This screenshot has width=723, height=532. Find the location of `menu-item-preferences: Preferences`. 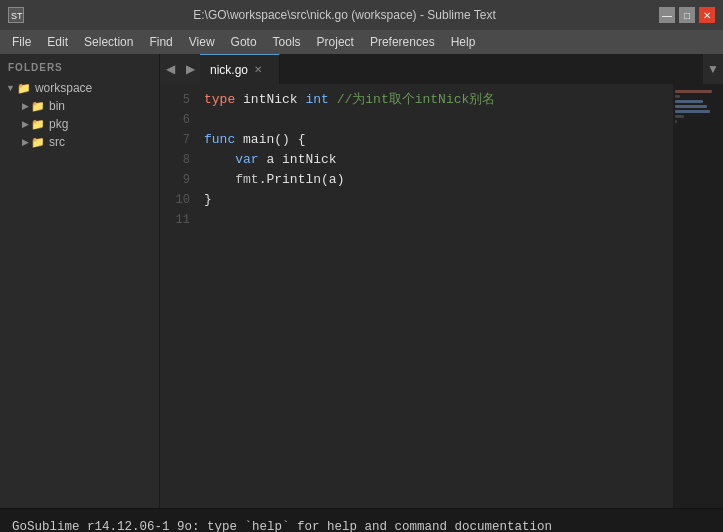

menu-item-preferences: Preferences is located at coordinates (402, 42).